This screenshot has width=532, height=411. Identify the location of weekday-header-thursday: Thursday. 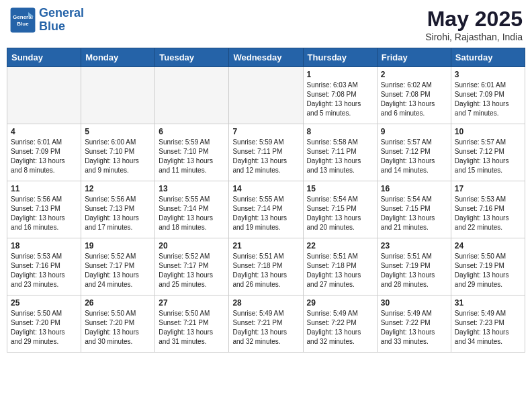
(340, 58).